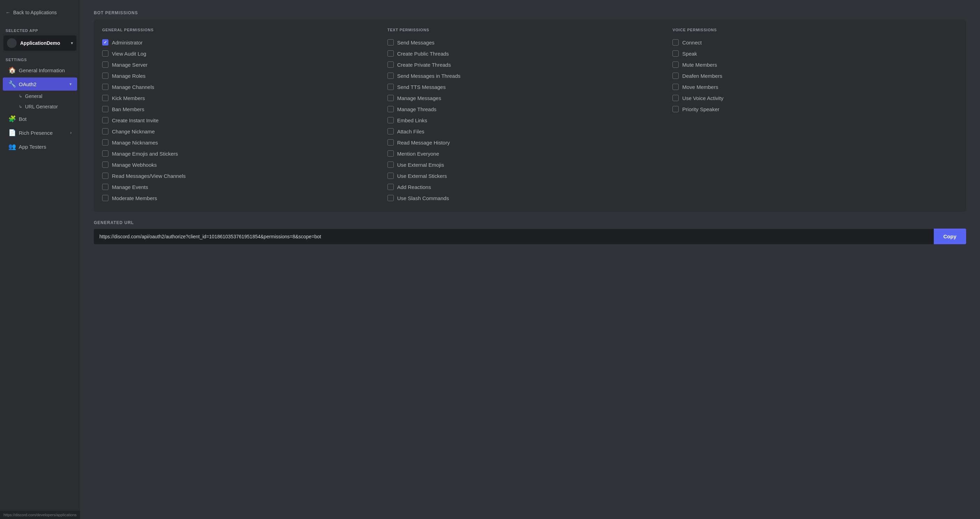  I want to click on perm-item: Priority Speaker, so click(815, 109).